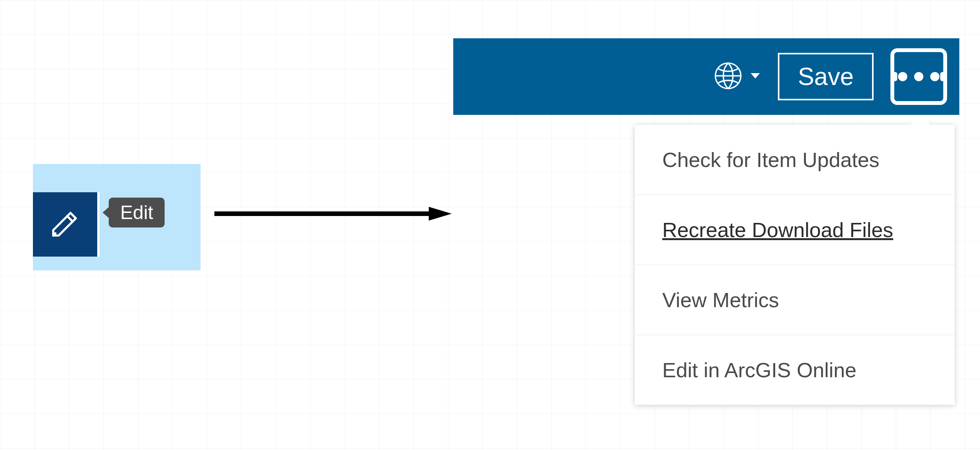  What do you see at coordinates (728, 77) in the screenshot?
I see `globe-icon` at bounding box center [728, 77].